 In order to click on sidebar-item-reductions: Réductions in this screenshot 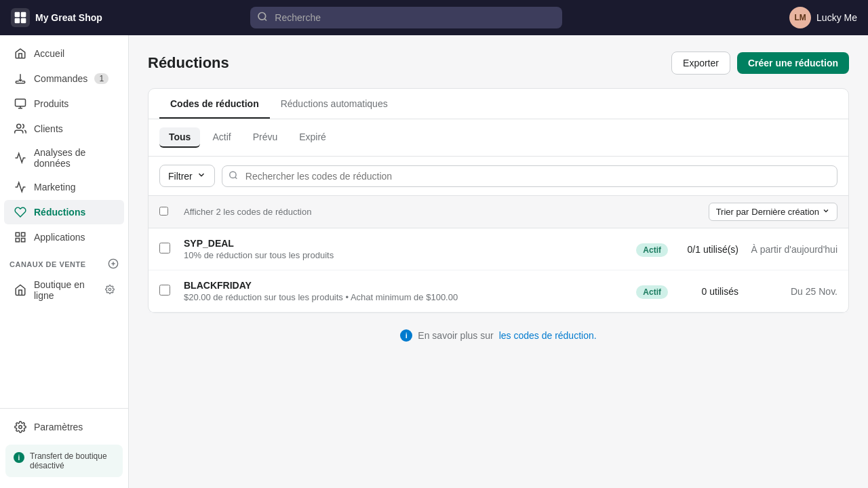, I will do `click(64, 212)`.